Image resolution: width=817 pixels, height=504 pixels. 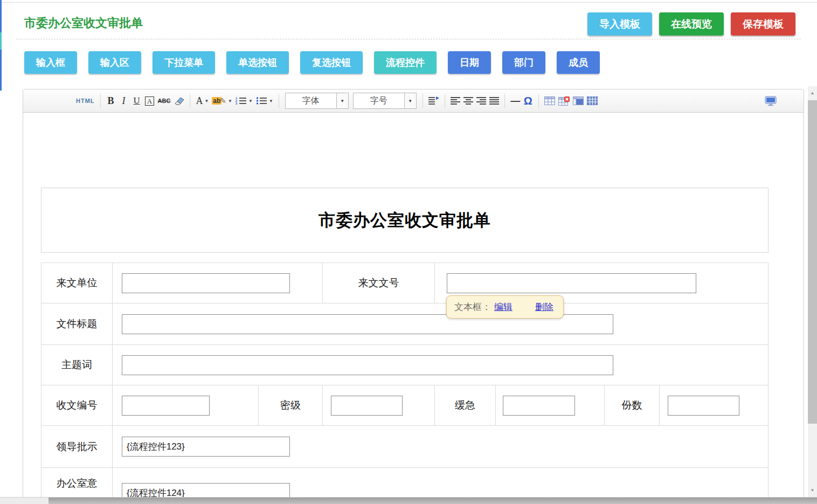 I want to click on palette-date-button: 日期, so click(x=469, y=63).